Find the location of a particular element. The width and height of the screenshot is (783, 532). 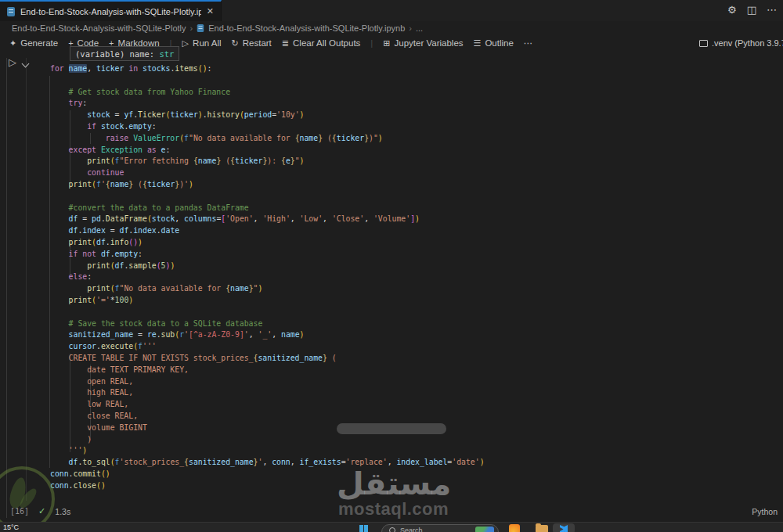

code-line: try: is located at coordinates (268, 103).